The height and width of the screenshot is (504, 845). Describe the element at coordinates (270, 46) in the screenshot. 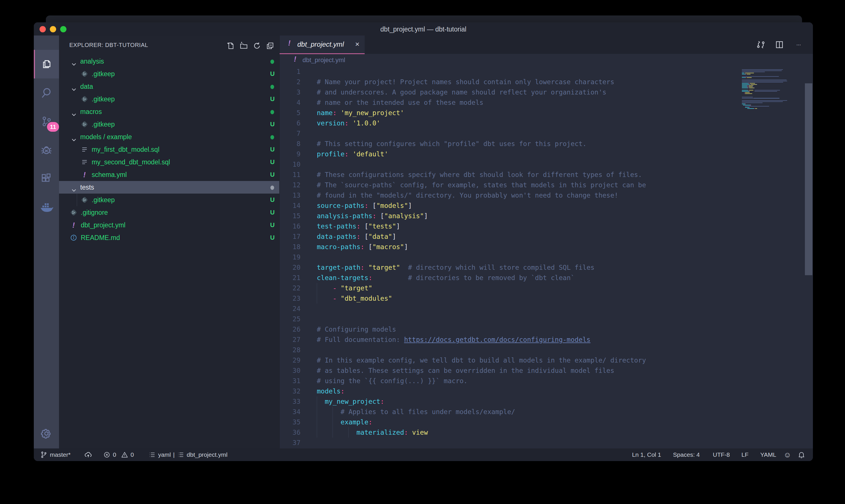

I see `collapse-folders-button` at that location.